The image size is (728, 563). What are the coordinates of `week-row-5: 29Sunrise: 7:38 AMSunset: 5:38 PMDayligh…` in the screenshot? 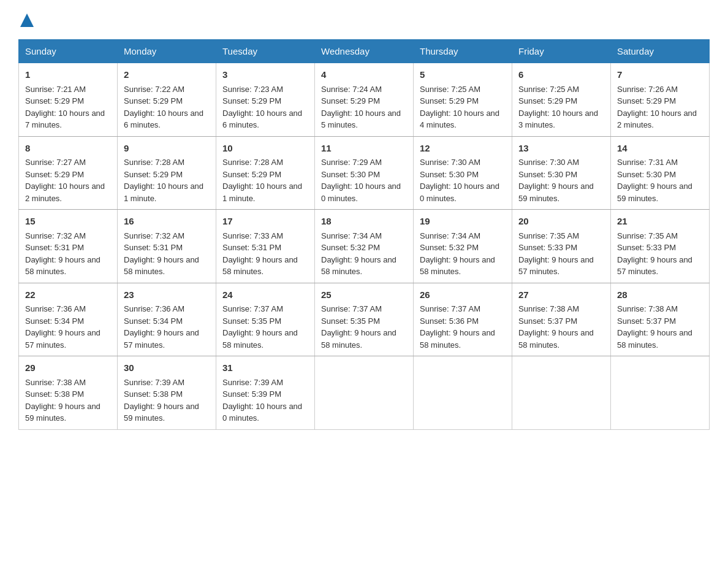 It's located at (364, 393).